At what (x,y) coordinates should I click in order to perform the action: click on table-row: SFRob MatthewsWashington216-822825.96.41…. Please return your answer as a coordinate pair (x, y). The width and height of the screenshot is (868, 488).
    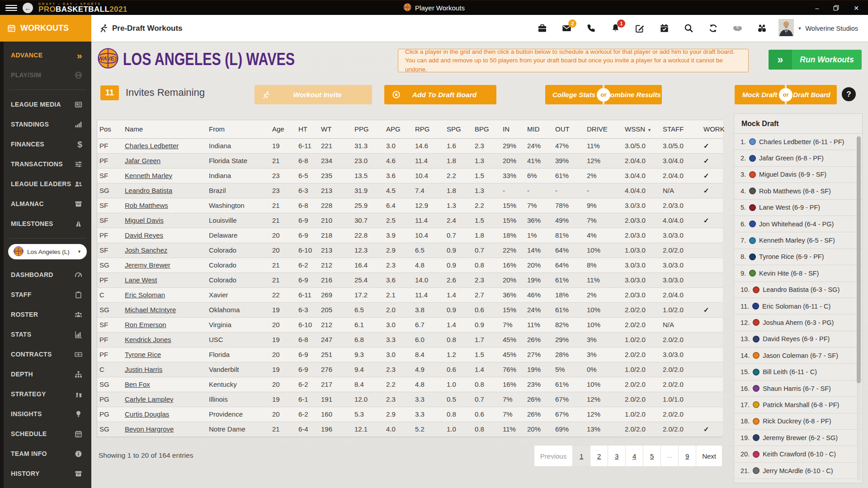
    Looking at the image, I should click on (410, 205).